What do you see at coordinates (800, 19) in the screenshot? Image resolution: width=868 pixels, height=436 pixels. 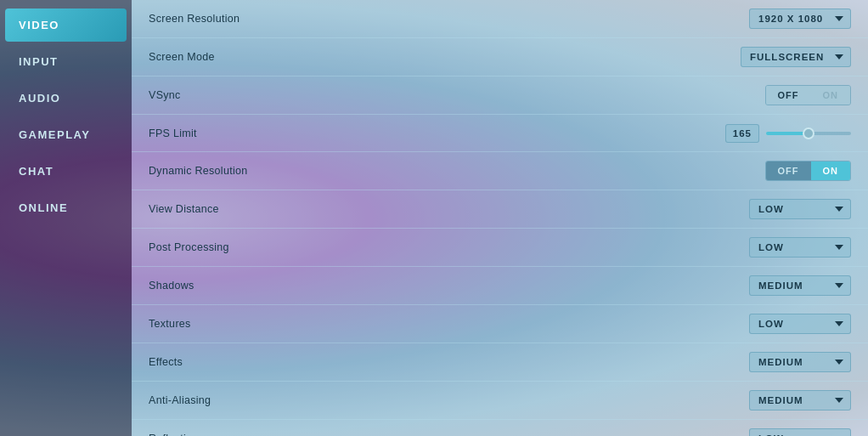 I see `dropdown-screen-resolution: 1920 X 10801280 X 7202560 X 1440` at bounding box center [800, 19].